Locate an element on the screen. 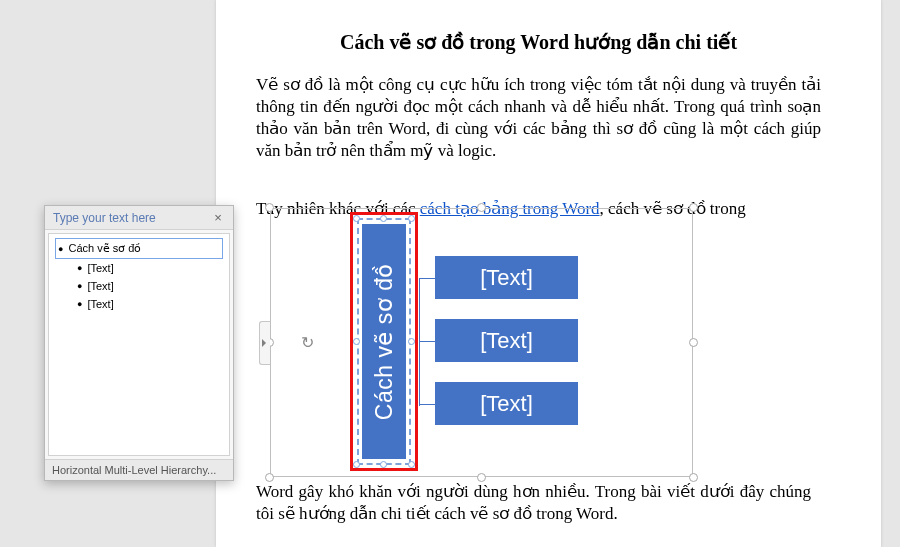 The width and height of the screenshot is (900, 547). resize-handle-tl is located at coordinates (270, 208).